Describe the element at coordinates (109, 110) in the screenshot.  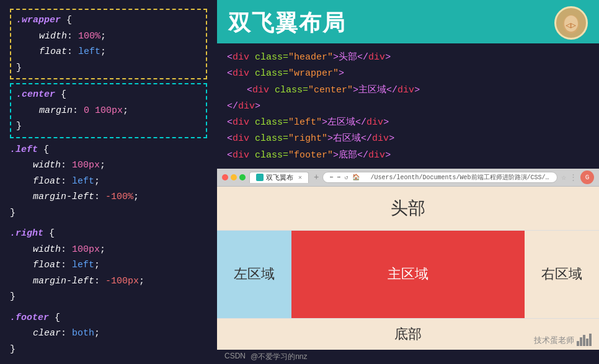
I see `center-block: .center { margin: 0 100px; }` at that location.